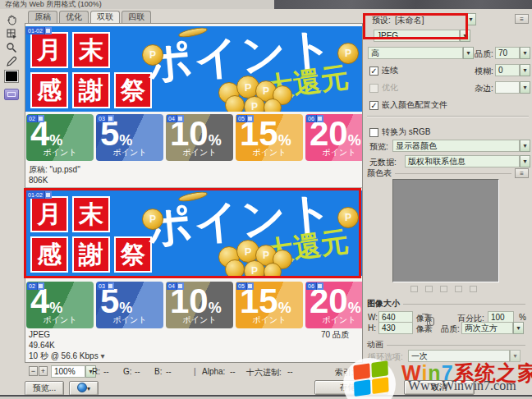  What do you see at coordinates (488, 328) in the screenshot?
I see `resample-select: 两次立方` at bounding box center [488, 328].